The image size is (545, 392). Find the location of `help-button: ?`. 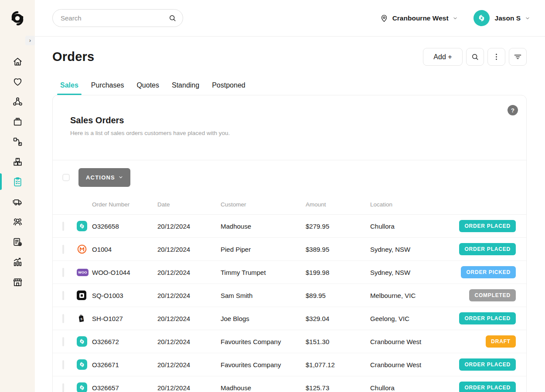

help-button: ? is located at coordinates (513, 110).